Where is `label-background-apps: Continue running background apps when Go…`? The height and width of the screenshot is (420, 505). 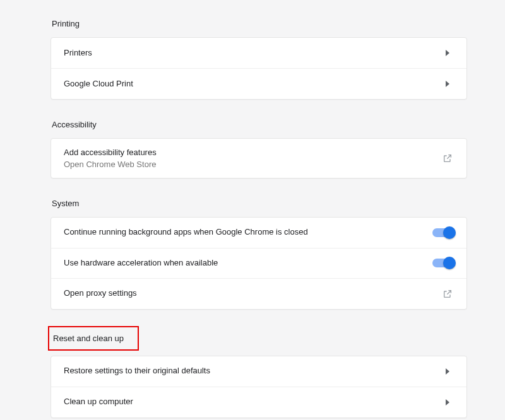
label-background-apps: Continue running background apps when Go… is located at coordinates (186, 232).